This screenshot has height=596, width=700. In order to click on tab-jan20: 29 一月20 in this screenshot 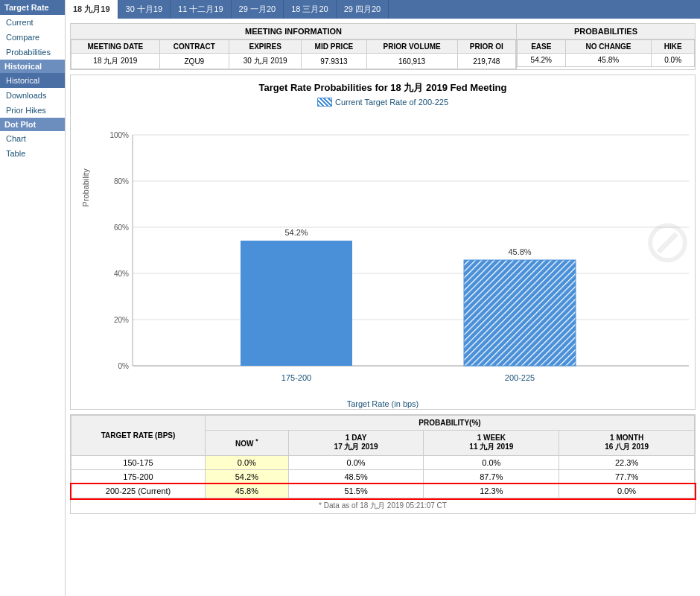, I will do `click(258, 9)`.